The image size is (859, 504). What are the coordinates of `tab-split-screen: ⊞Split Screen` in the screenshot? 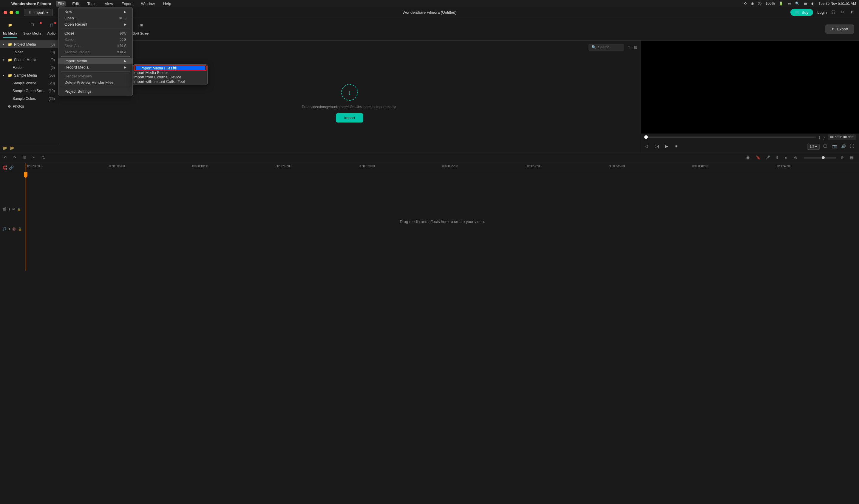 It's located at (142, 29).